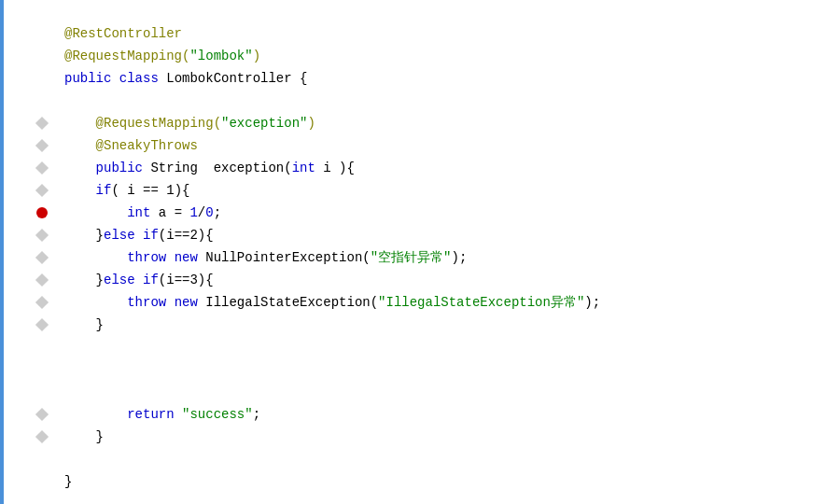  What do you see at coordinates (151, 280) in the screenshot?
I see `keyword-if3: if` at bounding box center [151, 280].